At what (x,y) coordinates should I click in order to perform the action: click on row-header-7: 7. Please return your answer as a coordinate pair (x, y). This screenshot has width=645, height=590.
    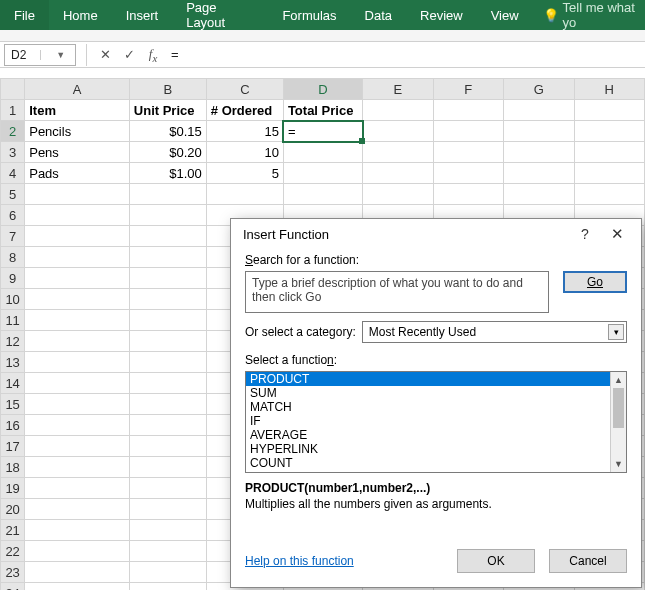
    Looking at the image, I should click on (13, 236).